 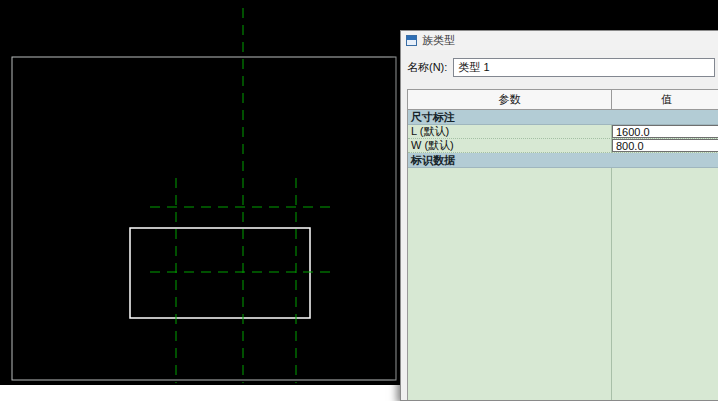 What do you see at coordinates (563, 132) in the screenshot?
I see `table-row: L (默认)` at bounding box center [563, 132].